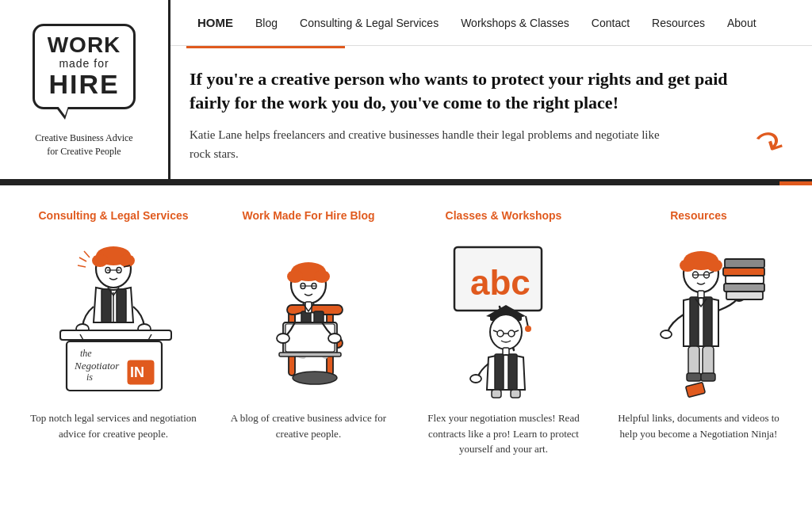 The image size is (812, 530). What do you see at coordinates (113, 316) in the screenshot?
I see `card-consulting-illustration: the Negotiator is IN` at bounding box center [113, 316].